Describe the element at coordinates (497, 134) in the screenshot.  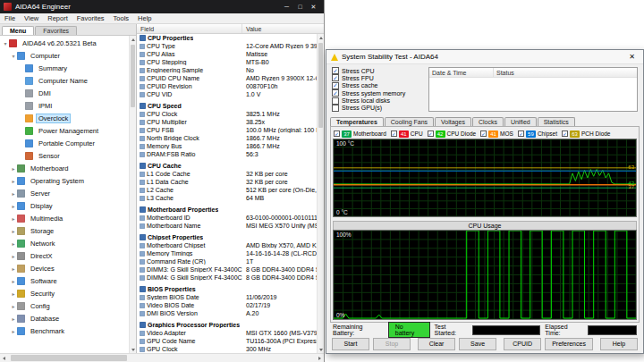
I see `legend-mos: 41MOS` at that location.